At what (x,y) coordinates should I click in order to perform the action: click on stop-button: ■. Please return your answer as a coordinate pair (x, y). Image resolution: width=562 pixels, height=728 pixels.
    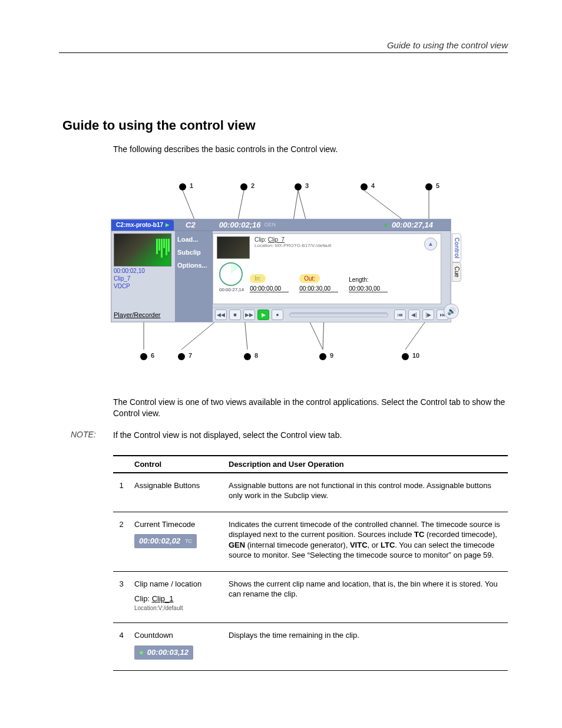
    Looking at the image, I should click on (235, 315).